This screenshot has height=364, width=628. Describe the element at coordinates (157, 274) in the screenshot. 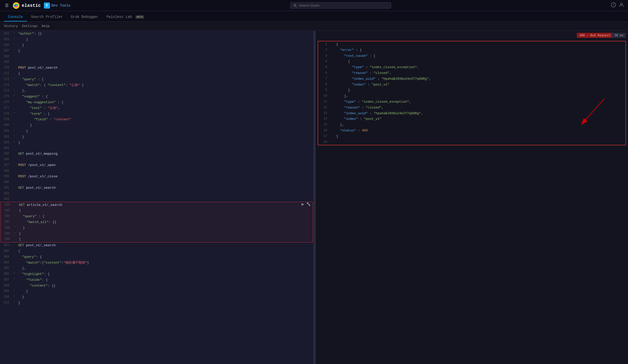

I see `table-row: 206 * "highlight": {` at that location.